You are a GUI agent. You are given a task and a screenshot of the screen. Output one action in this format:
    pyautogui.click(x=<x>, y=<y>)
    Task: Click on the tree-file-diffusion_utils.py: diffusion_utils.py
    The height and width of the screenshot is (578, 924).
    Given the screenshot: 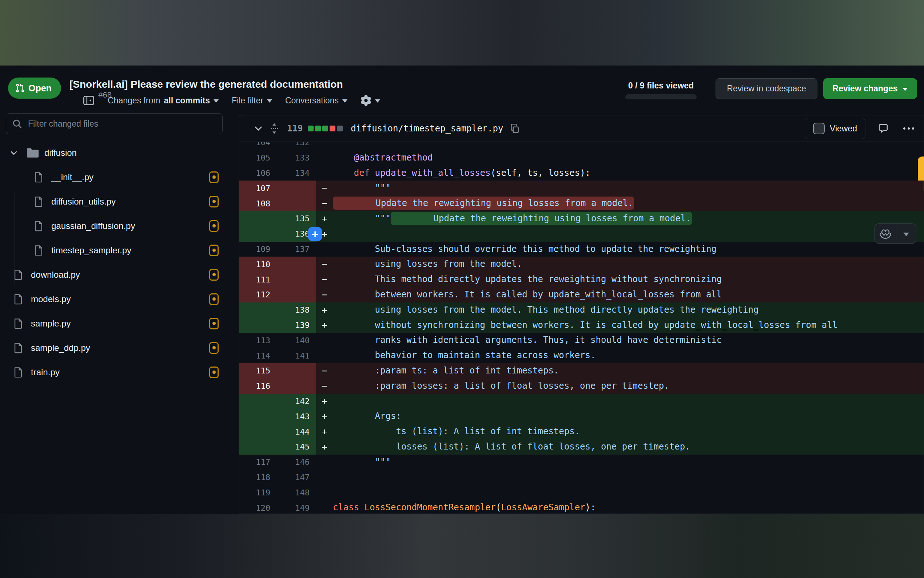 What is the action you would take?
    pyautogui.click(x=120, y=201)
    